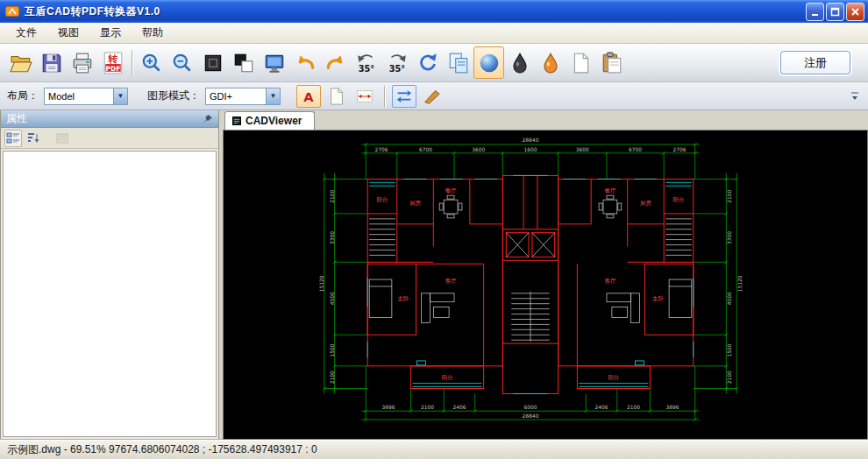  Describe the element at coordinates (86, 96) in the screenshot. I see `layout-select: Model ▼` at that location.